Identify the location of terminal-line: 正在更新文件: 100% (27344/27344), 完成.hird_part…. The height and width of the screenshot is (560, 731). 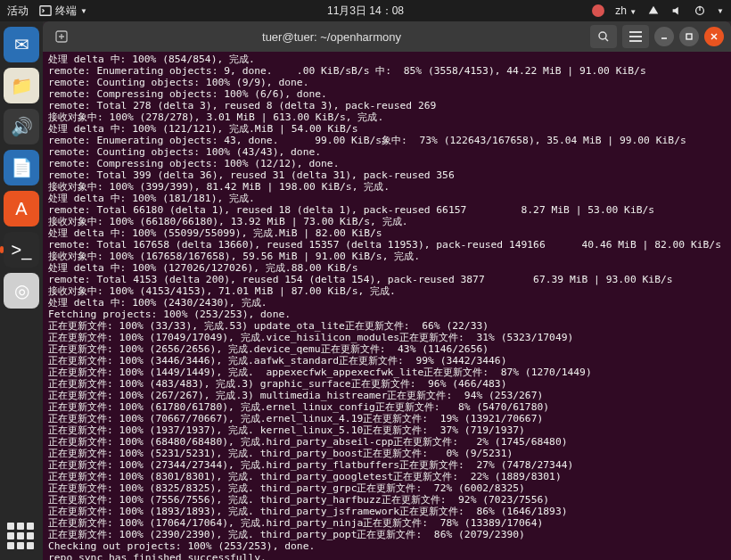
(387, 465).